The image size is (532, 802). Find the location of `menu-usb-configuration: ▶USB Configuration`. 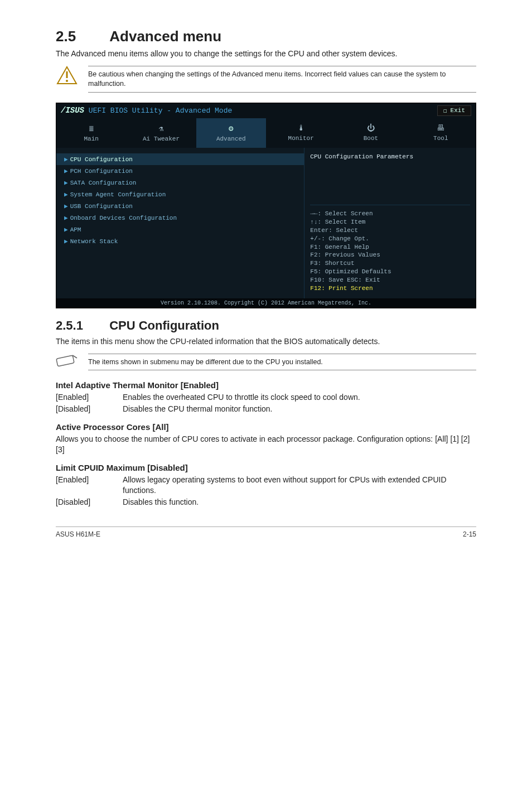

menu-usb-configuration: ▶USB Configuration is located at coordinates (180, 206).